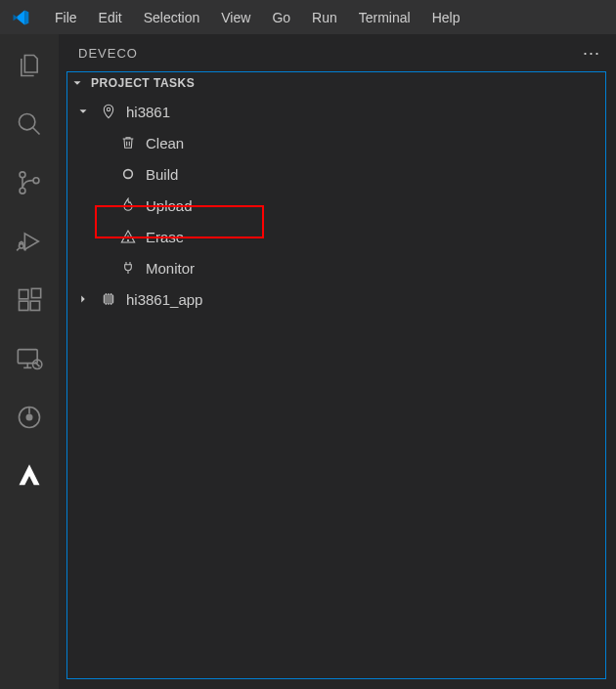 The image size is (616, 689). Describe the element at coordinates (308, 18) in the screenshot. I see `title-bar: File Edit Selection View Go Run Terminal…` at that location.